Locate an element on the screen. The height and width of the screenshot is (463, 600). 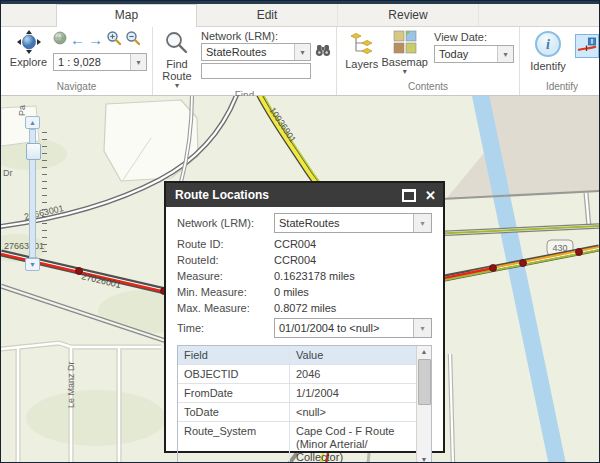
dlg-time-label: Time: is located at coordinates (226, 328).